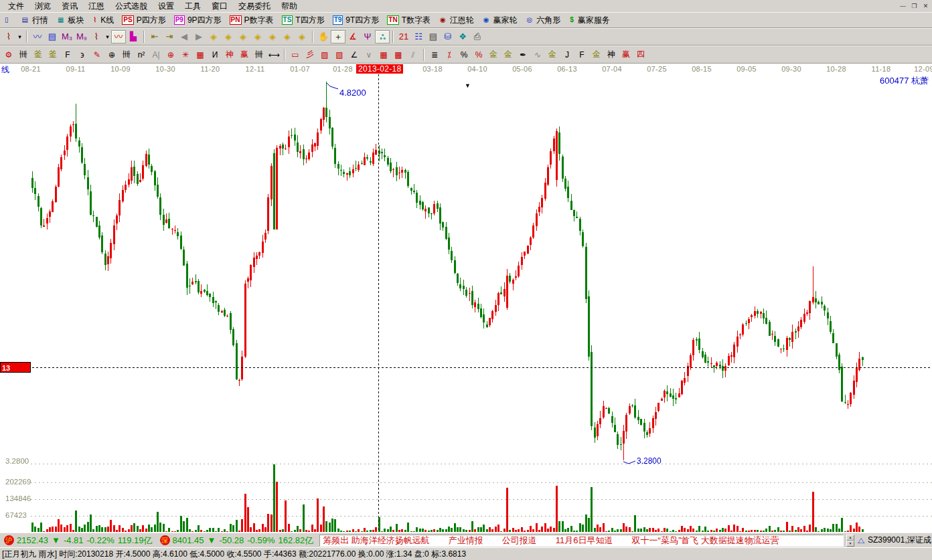 The image size is (932, 560). I want to click on wave-line-icon: ∿, so click(538, 55).